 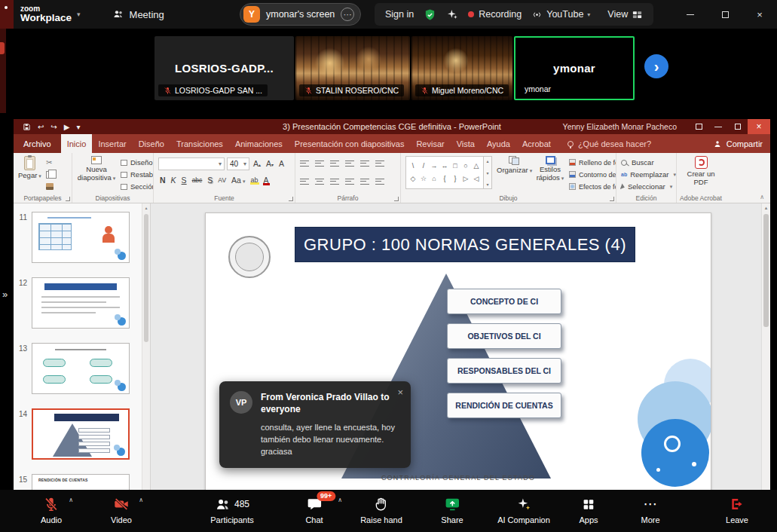 I want to click on share-button: Compartir, so click(x=738, y=143).